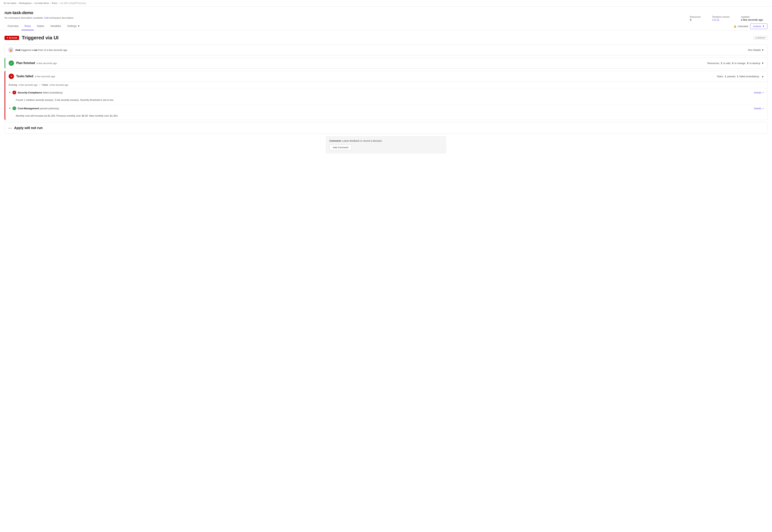 The width and height of the screenshot is (772, 532). Describe the element at coordinates (47, 63) in the screenshot. I see `plan-time: a few seconds ago` at that location.